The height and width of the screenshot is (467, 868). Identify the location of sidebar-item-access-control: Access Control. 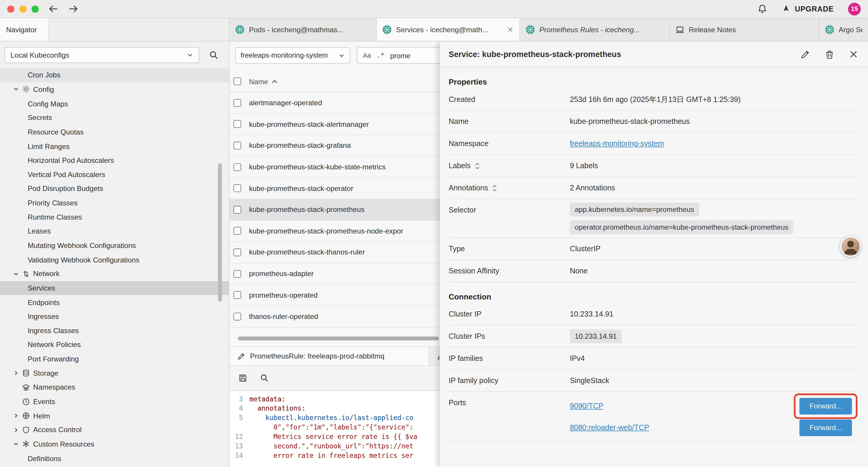
(115, 430).